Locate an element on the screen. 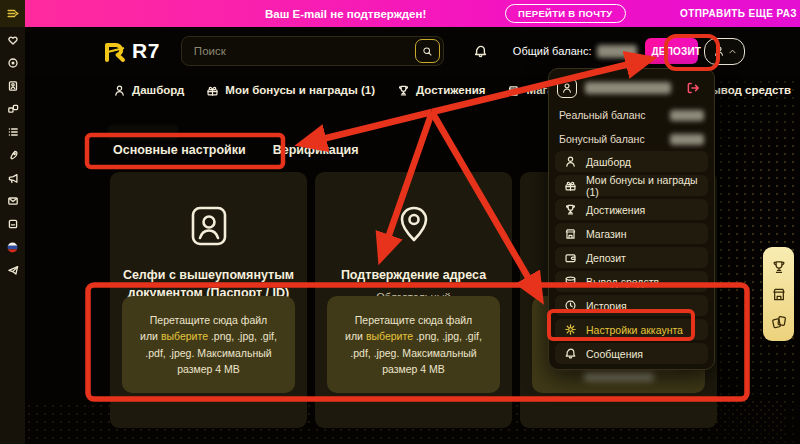  logout-button is located at coordinates (693, 88).